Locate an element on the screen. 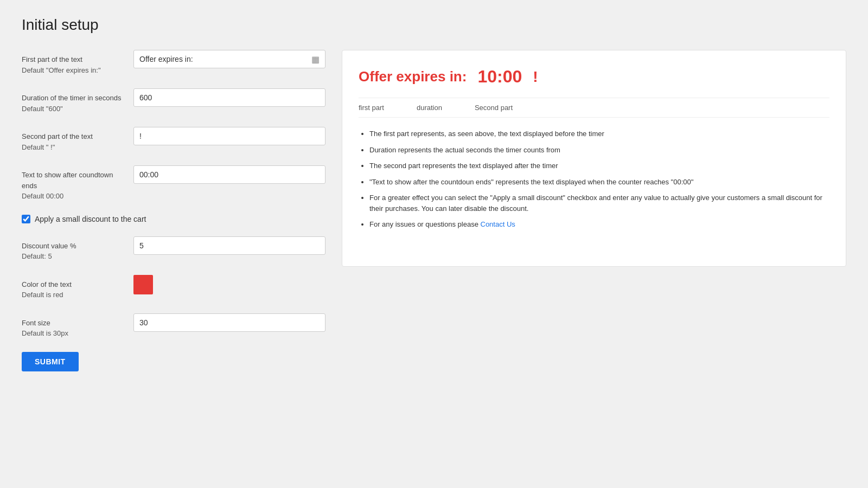 The image size is (868, 488). bullet-5: For a greater effect you can select the … is located at coordinates (599, 203).